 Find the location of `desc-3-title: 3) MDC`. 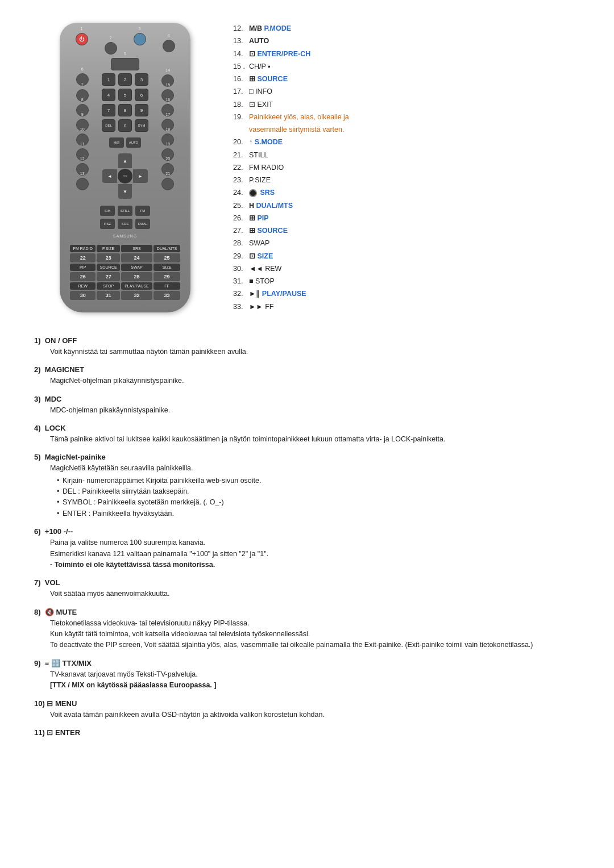

desc-3-title: 3) MDC is located at coordinates (307, 399).